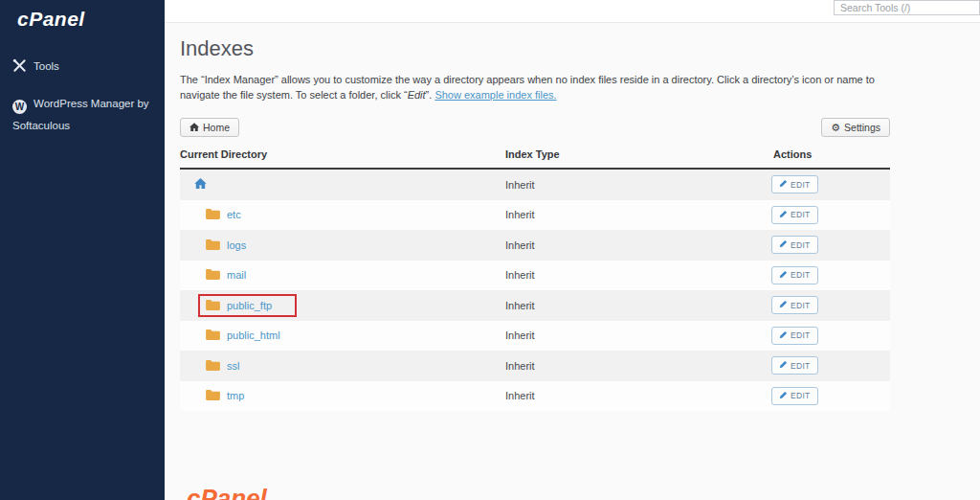 This screenshot has width=980, height=500. Describe the element at coordinates (535, 159) in the screenshot. I see `table-header: Current Directory Index Type Actions` at that location.